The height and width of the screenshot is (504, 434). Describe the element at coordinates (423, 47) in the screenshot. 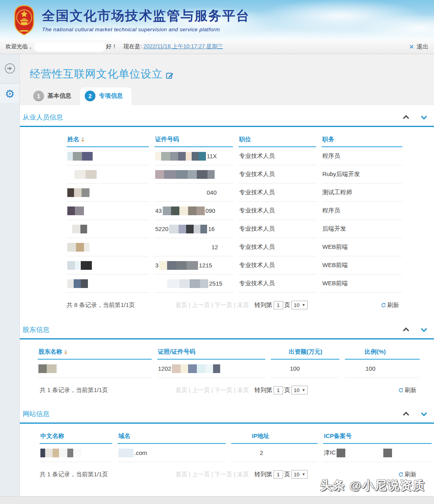

I see `logout-label: 退出` at that location.